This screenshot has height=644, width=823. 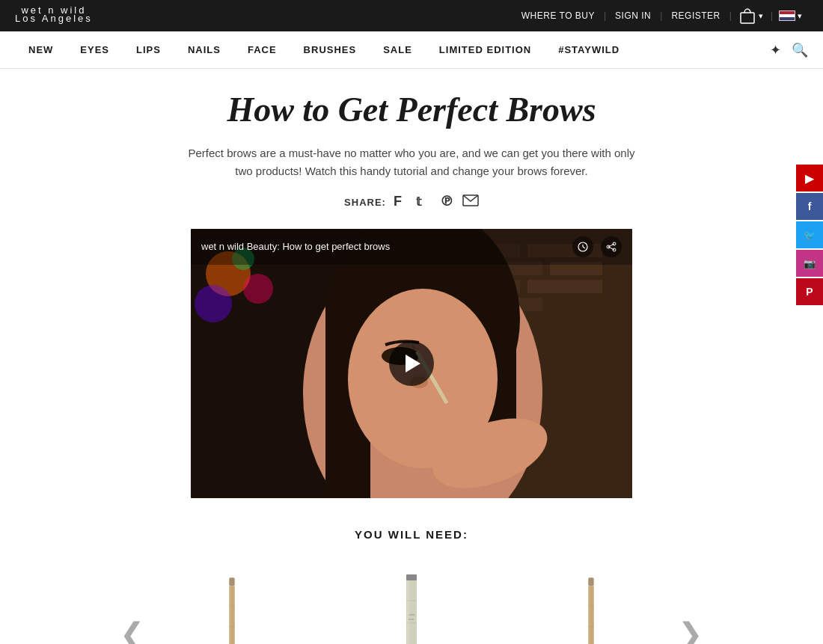 I want to click on nav-item-eyes: EYES, so click(x=94, y=50).